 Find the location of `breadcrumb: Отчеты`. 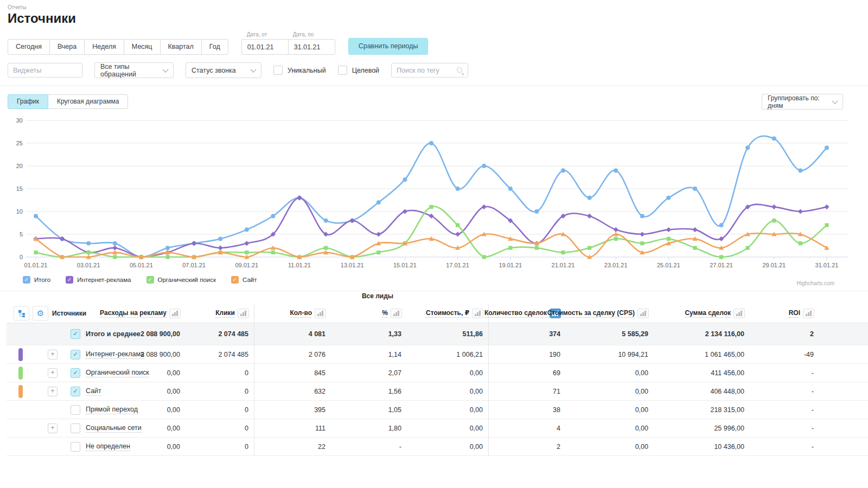

breadcrumb: Отчеты is located at coordinates (434, 8).